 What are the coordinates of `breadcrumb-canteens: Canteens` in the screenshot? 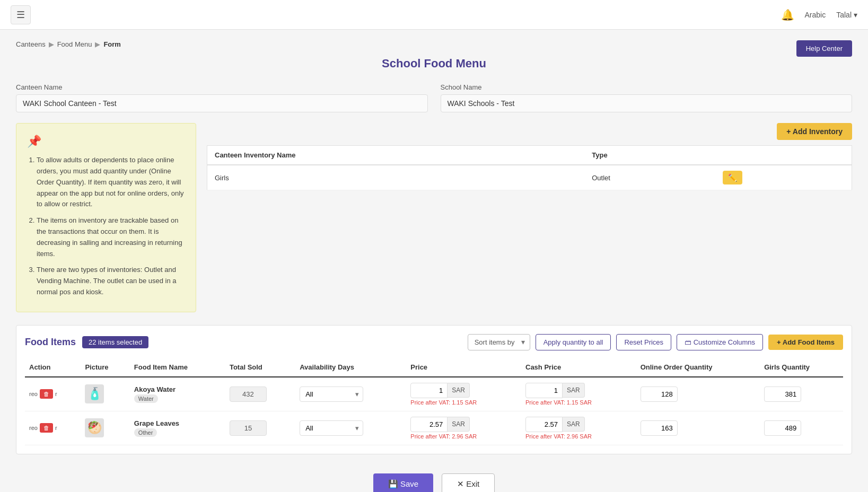 It's located at (31, 45).